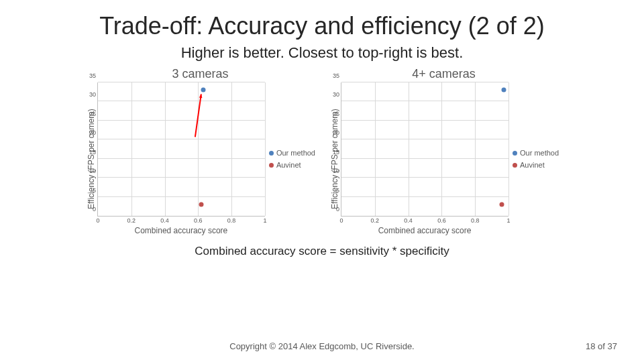 This screenshot has height=362, width=644. I want to click on page-title: Trade-off: Accuracy and efficiency (2 of…, so click(322, 26).